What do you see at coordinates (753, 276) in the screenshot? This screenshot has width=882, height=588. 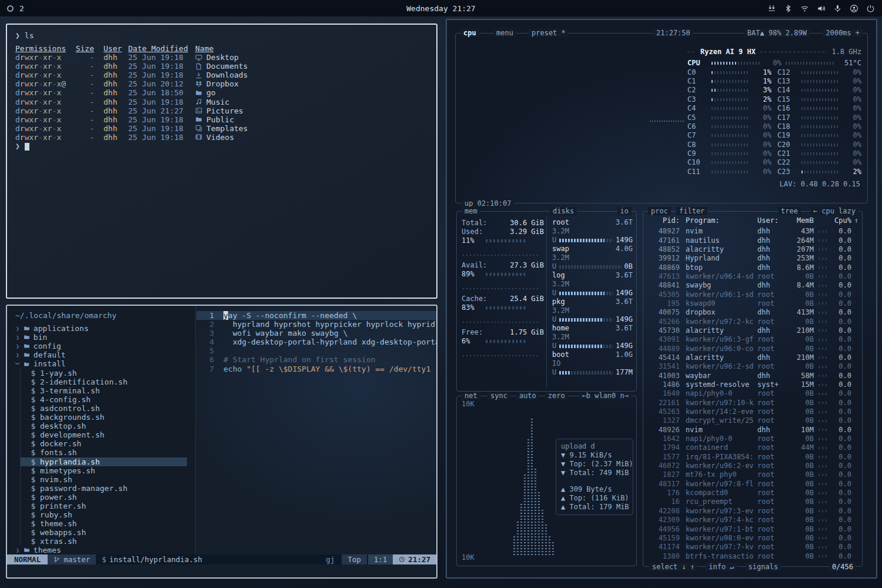 I see `process-row: 47613kworker/u96:4-sdroot0B0.0` at bounding box center [753, 276].